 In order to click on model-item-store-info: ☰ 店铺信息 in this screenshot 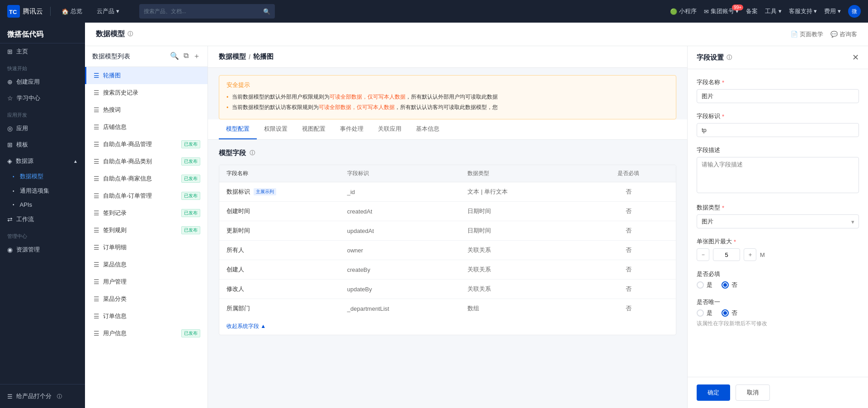, I will do `click(146, 127)`.